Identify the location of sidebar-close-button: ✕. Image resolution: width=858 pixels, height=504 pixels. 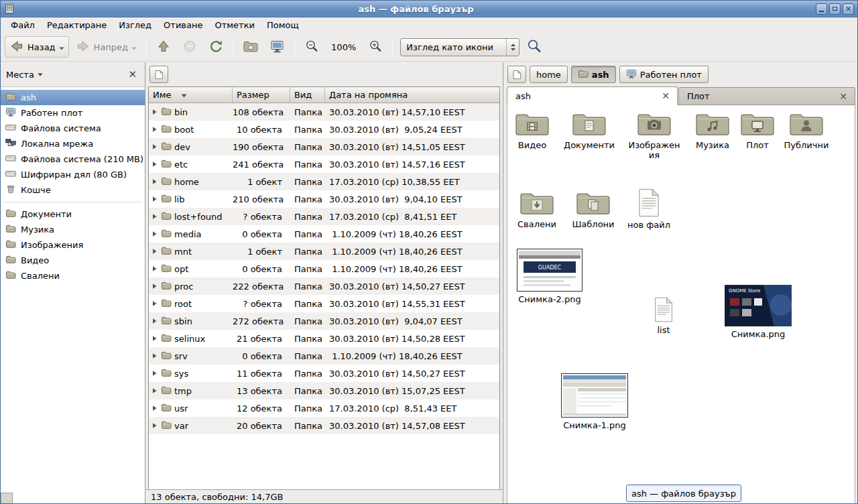
(133, 75).